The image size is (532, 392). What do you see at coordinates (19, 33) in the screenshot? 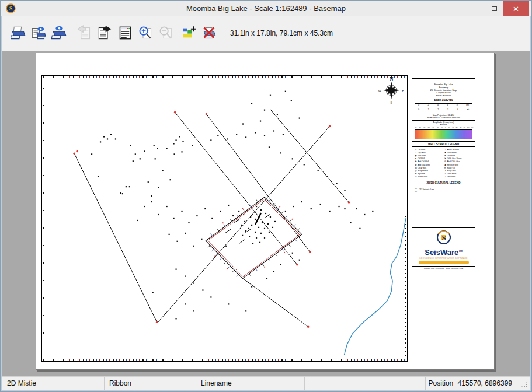
I see `print-button` at bounding box center [19, 33].